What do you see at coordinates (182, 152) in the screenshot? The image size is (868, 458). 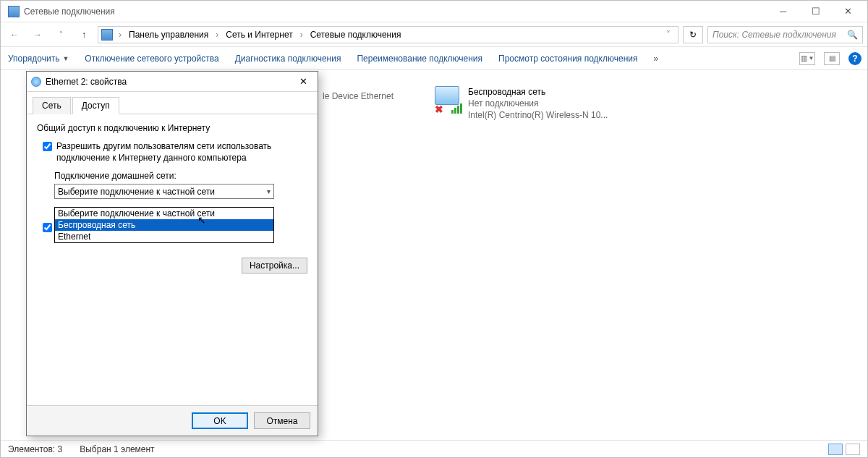 I see `allow-sharing-label: Разрешить другим пользователям сети испо…` at bounding box center [182, 152].